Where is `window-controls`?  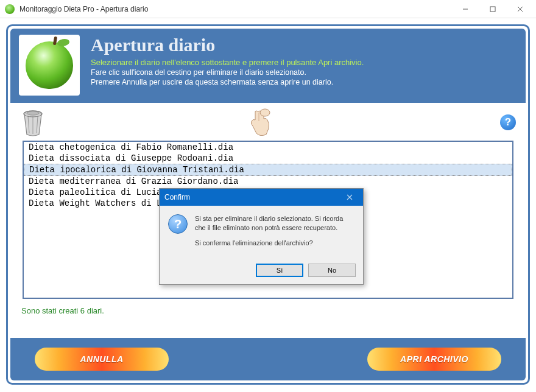
window-controls is located at coordinates (492, 9).